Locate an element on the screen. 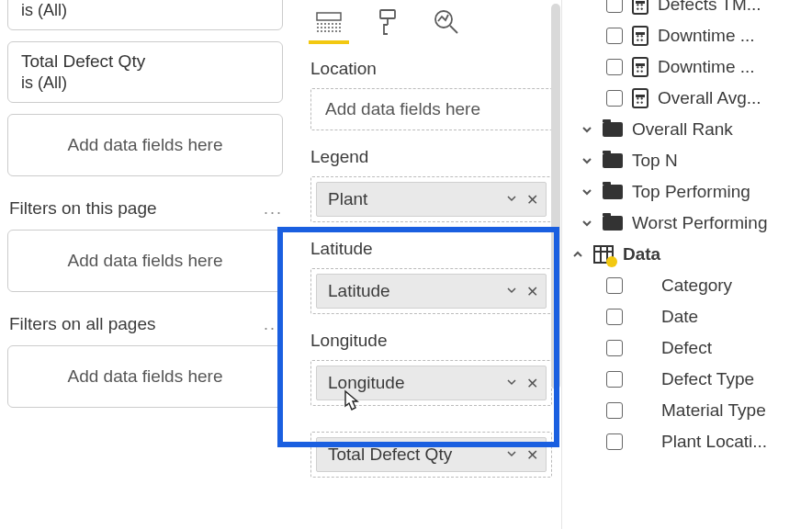 Image resolution: width=812 pixels, height=529 pixels. chip-label: Plant is located at coordinates (347, 199).